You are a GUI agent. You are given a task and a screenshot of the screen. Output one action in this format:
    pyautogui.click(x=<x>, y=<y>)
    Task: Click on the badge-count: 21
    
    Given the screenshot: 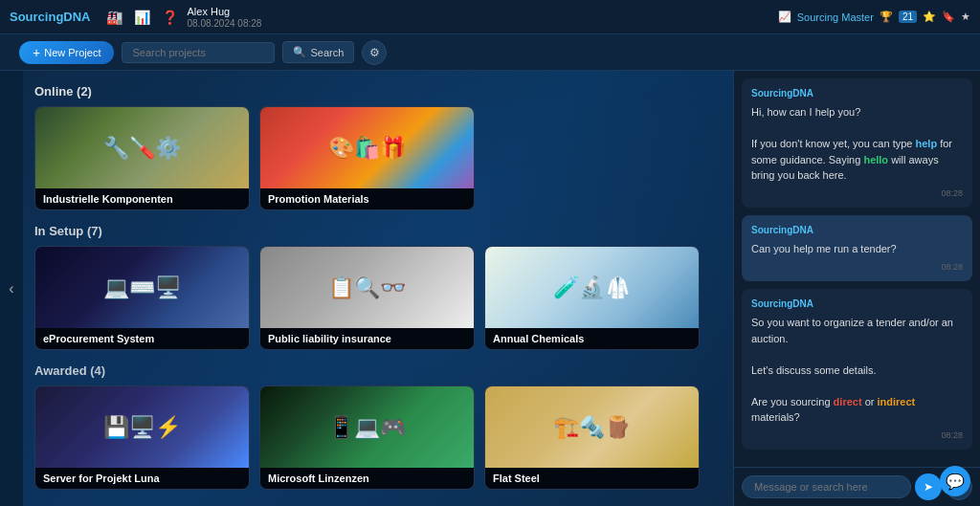 What is the action you would take?
    pyautogui.click(x=907, y=17)
    